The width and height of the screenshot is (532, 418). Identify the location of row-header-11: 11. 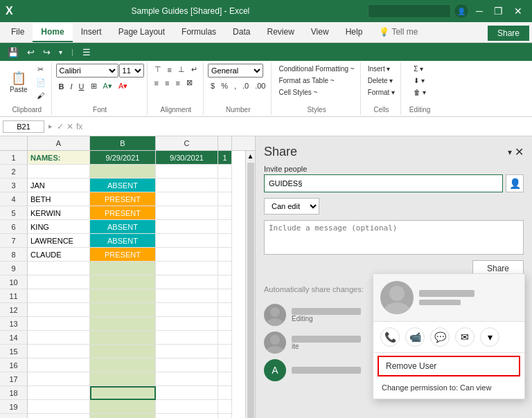
(14, 296).